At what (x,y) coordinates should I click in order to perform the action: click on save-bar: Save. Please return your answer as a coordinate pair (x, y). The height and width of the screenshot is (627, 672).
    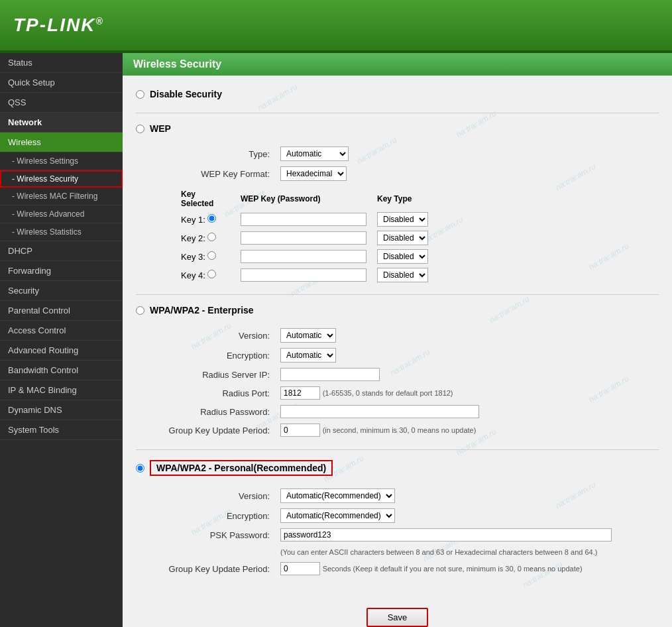
    Looking at the image, I should click on (398, 612).